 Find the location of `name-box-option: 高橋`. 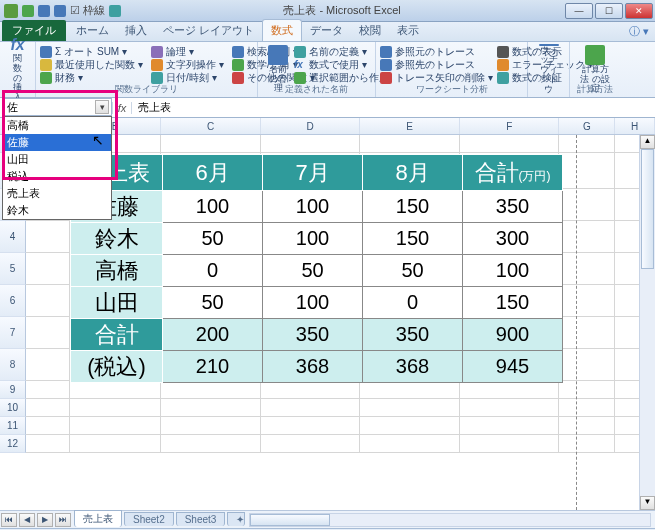

name-box-option: 高橋 is located at coordinates (57, 126).